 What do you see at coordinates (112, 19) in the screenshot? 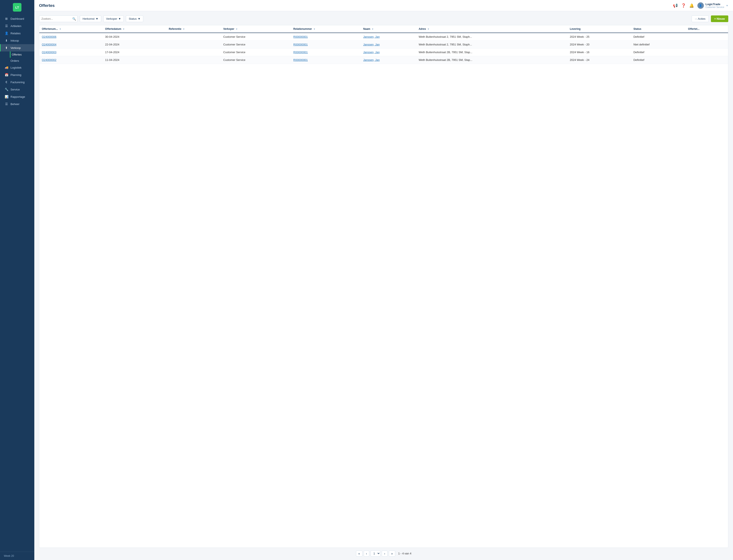
I see `verkoper-label: Verkoper` at bounding box center [112, 19].